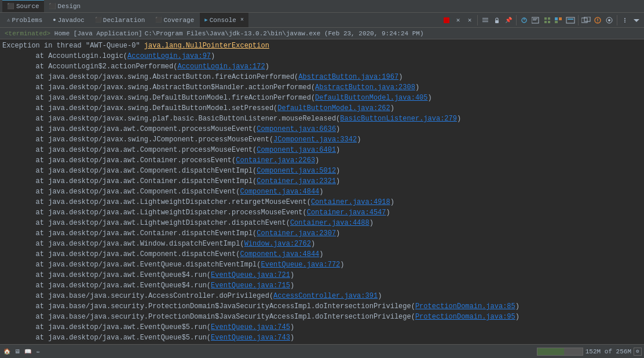 The height and width of the screenshot is (358, 644). I want to click on tab-coverage: ⬛ Coverage, so click(175, 20).